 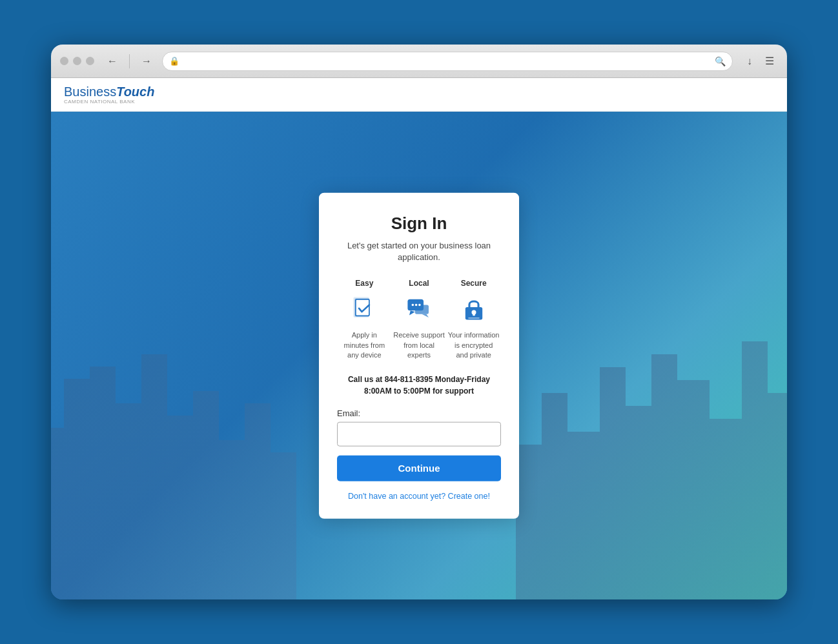 I want to click on address-bar: 🔒 🔍, so click(x=447, y=61).